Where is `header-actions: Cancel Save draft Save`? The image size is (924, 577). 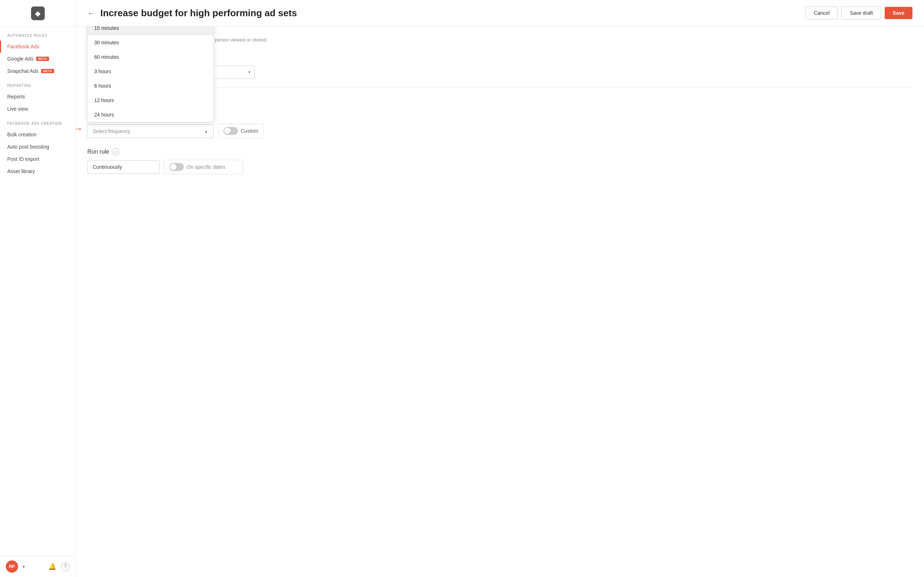
header-actions: Cancel Save draft Save is located at coordinates (859, 13).